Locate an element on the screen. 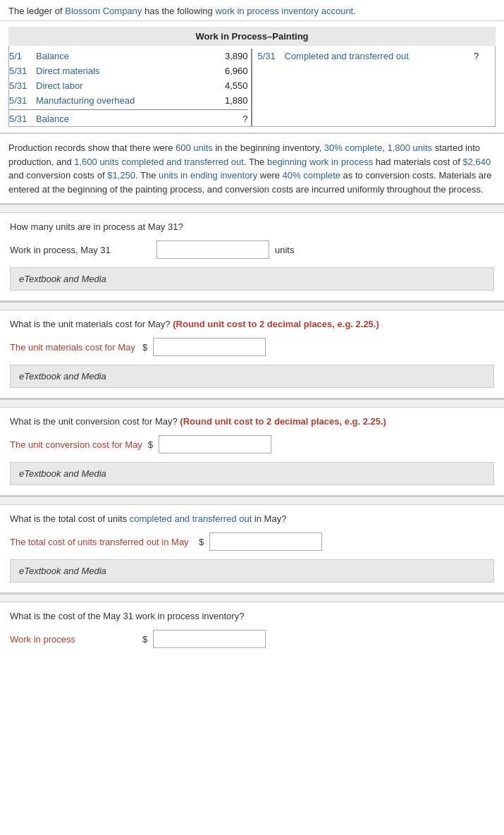 The height and width of the screenshot is (835, 504). ledger-section: Work in Process–Painting 5/1 Balance 3,8… is located at coordinates (252, 78).